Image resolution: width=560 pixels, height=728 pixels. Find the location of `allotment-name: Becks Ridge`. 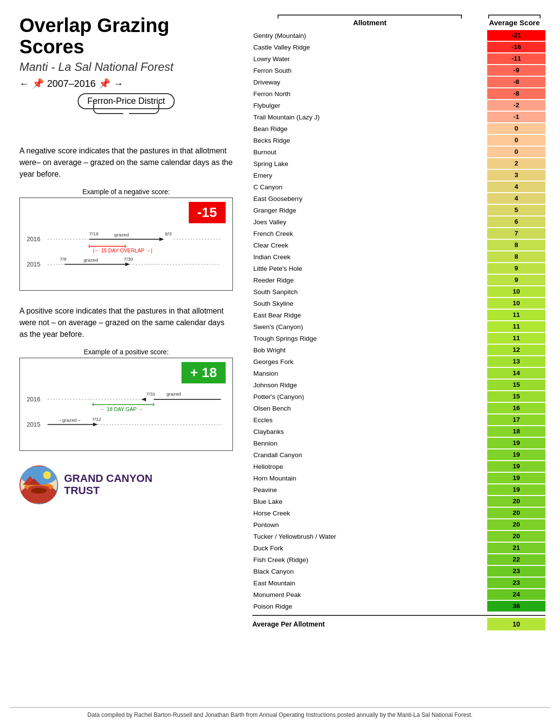

allotment-name: Becks Ridge is located at coordinates (370, 141).